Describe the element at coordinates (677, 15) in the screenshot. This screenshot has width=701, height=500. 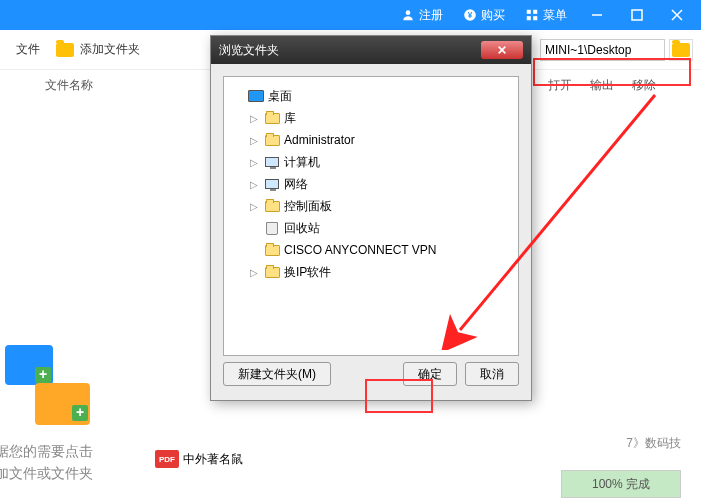
I see `close-button` at that location.